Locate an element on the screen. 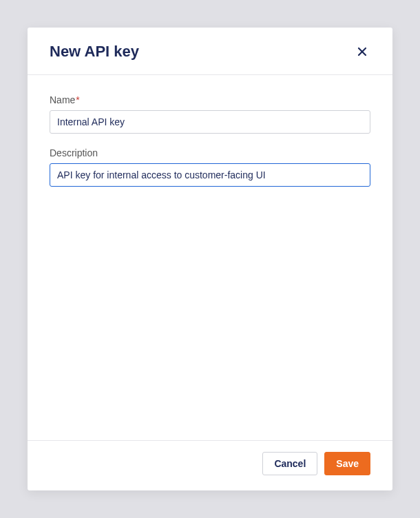 The width and height of the screenshot is (420, 518). modal-footer: Cancel Save is located at coordinates (210, 466).